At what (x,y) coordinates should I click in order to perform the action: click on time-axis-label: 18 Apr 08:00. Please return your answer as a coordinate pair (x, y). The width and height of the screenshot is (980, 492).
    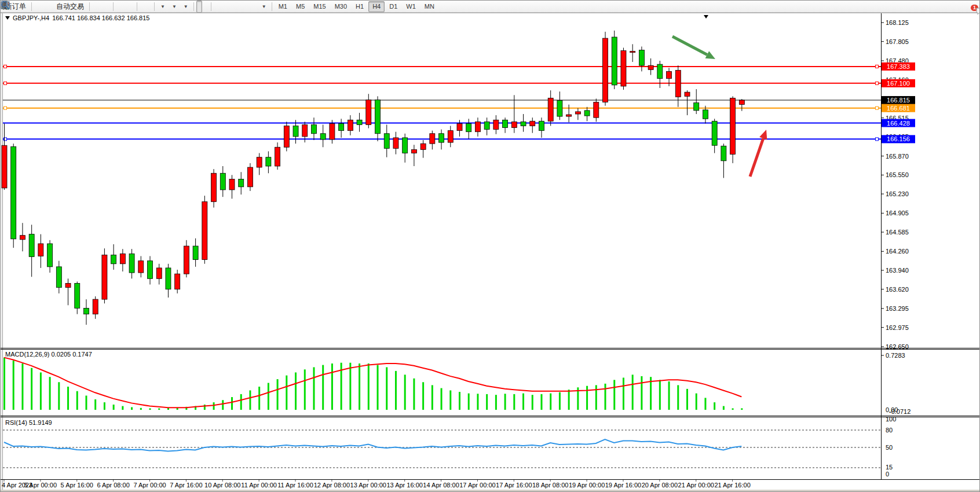
    Looking at the image, I should click on (550, 485).